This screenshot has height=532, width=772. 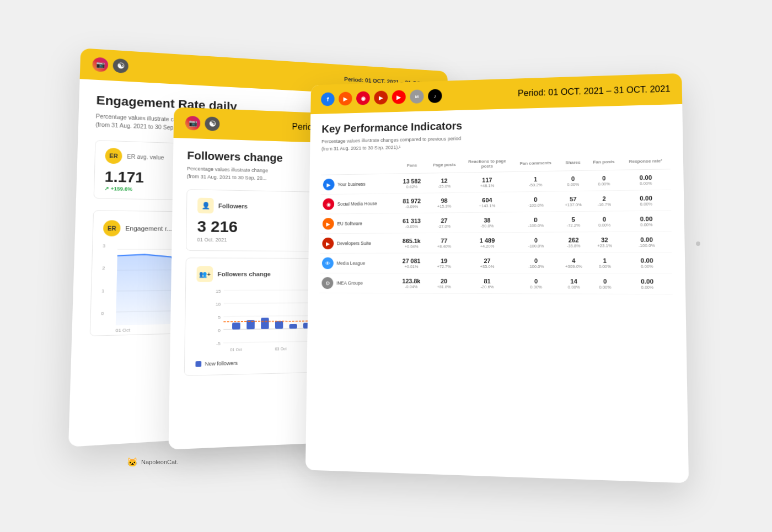 What do you see at coordinates (100, 65) in the screenshot?
I see `instagram-icon: 📷` at bounding box center [100, 65].